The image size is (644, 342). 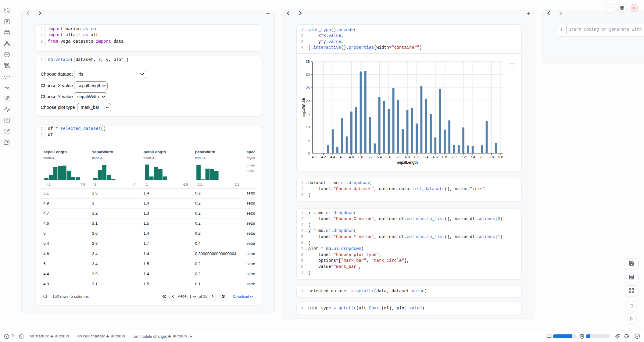 What do you see at coordinates (492, 157) in the screenshot?
I see `svg-text: 7.8` at bounding box center [492, 157].